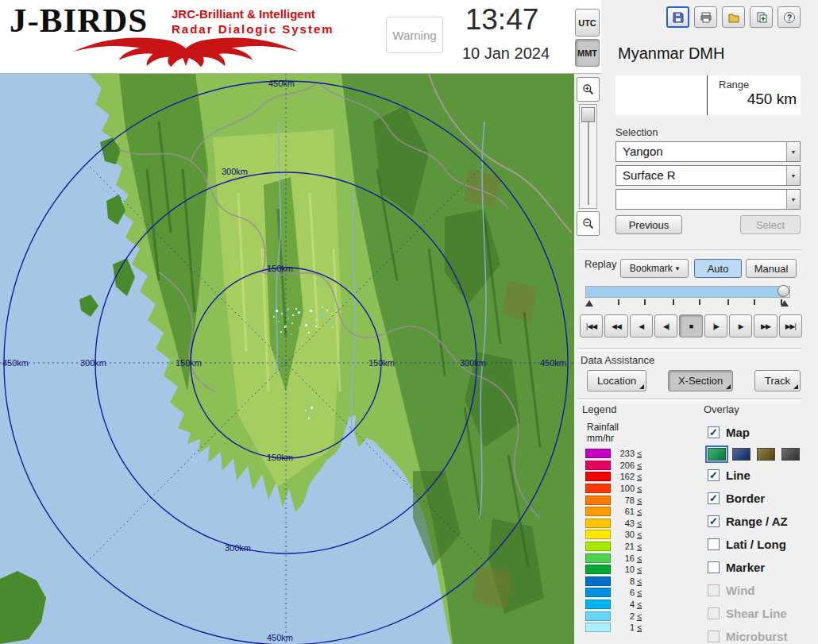 Image resolution: width=818 pixels, height=644 pixels. What do you see at coordinates (588, 22) in the screenshot?
I see `utc-button: UTC` at bounding box center [588, 22].